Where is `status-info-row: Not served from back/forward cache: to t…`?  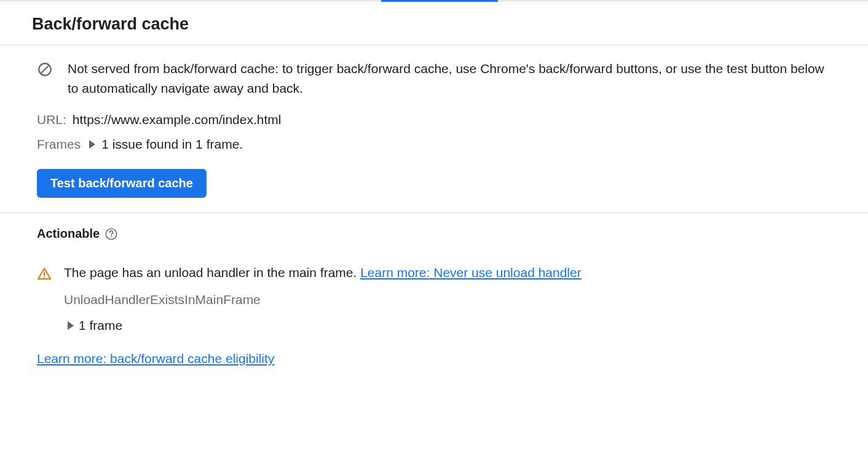
status-info-row: Not served from back/forward cache: to t… is located at coordinates (436, 79).